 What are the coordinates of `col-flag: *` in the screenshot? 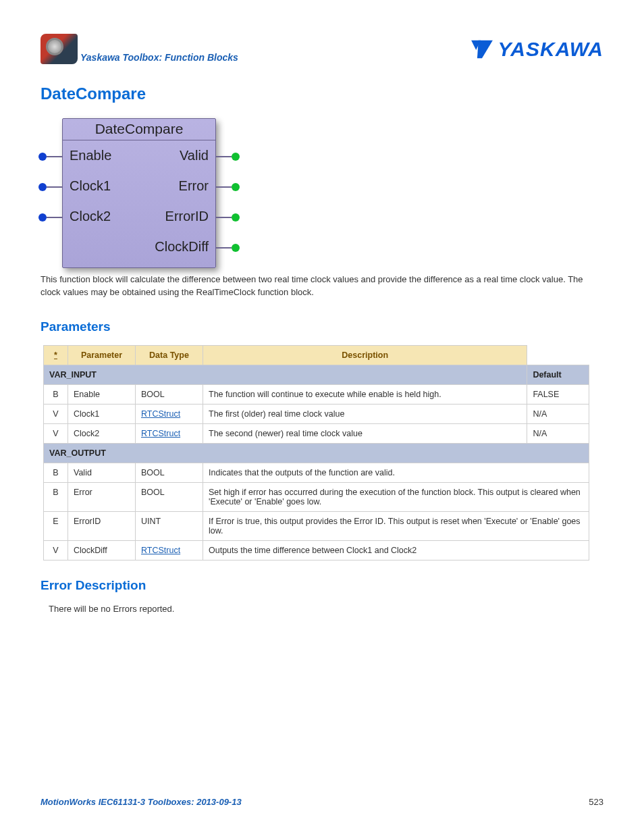 It's located at (55, 355).